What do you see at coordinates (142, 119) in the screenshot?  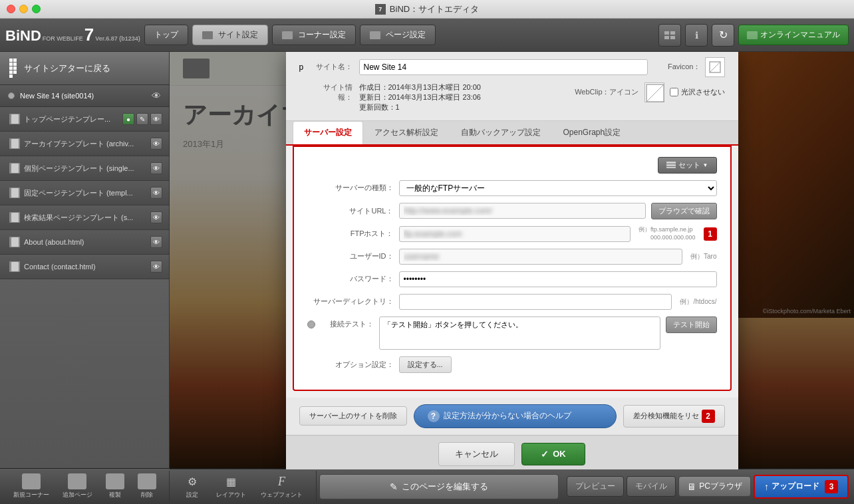 I see `item-edit-btn: ✎` at bounding box center [142, 119].